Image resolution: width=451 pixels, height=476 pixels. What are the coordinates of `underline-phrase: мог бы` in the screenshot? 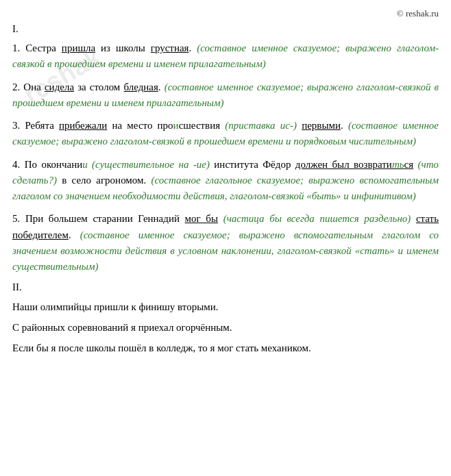 It's located at (202, 218).